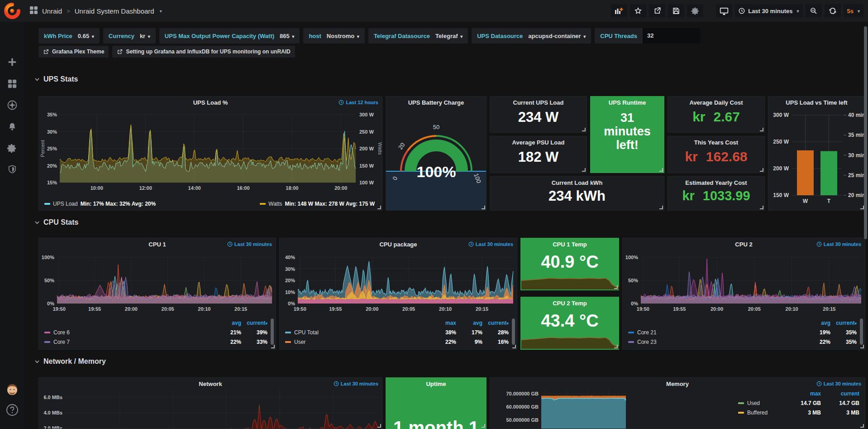 The width and height of the screenshot is (868, 429). Describe the element at coordinates (210, 153) in the screenshot. I see `chart-body: 35%30%25%20%15%10:0012:0014:0016:0018:00…` at that location.